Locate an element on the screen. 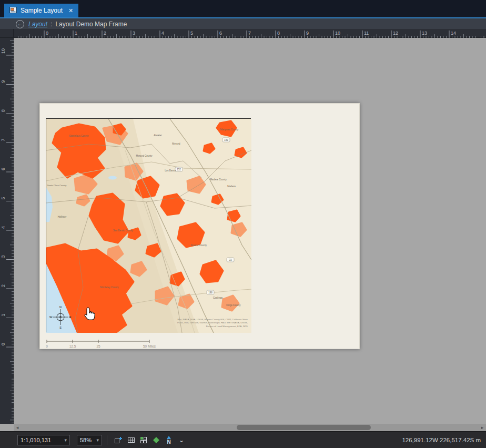 The width and height of the screenshot is (486, 448). road-shield-label: 198 is located at coordinates (210, 292).